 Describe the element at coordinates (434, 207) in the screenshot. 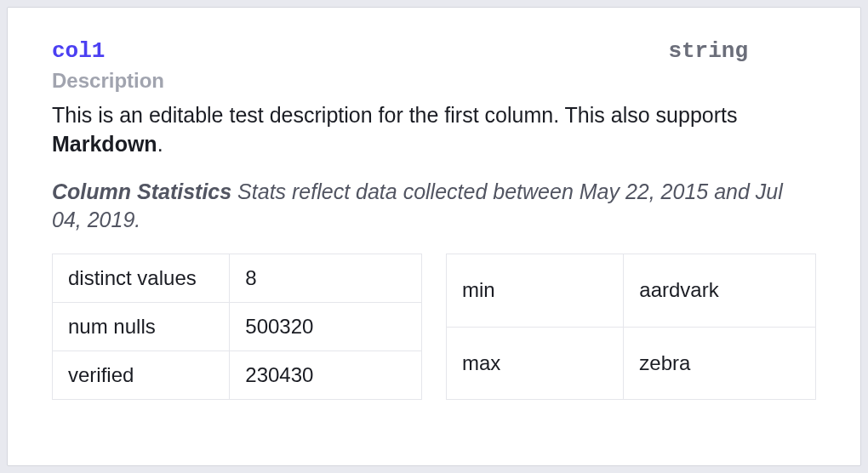

I see `stats-caption: Column Statistics Stats reflect data col…` at that location.